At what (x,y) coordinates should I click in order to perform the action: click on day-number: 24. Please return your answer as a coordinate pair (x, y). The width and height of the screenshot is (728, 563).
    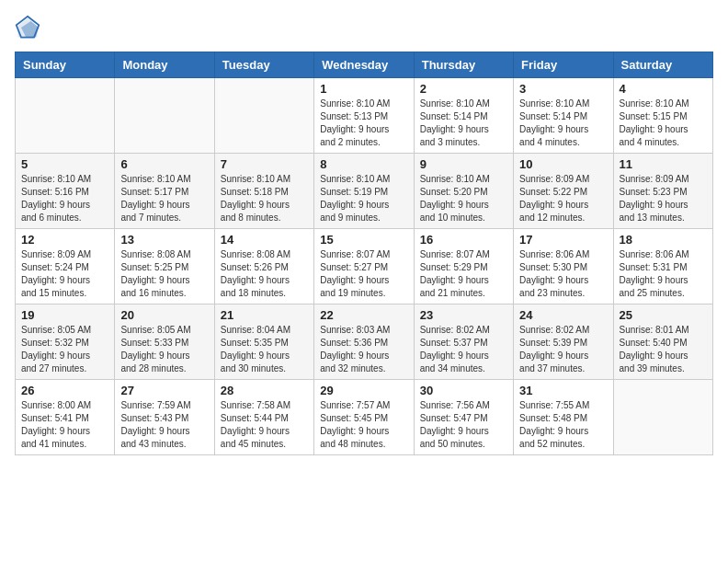
    Looking at the image, I should click on (563, 315).